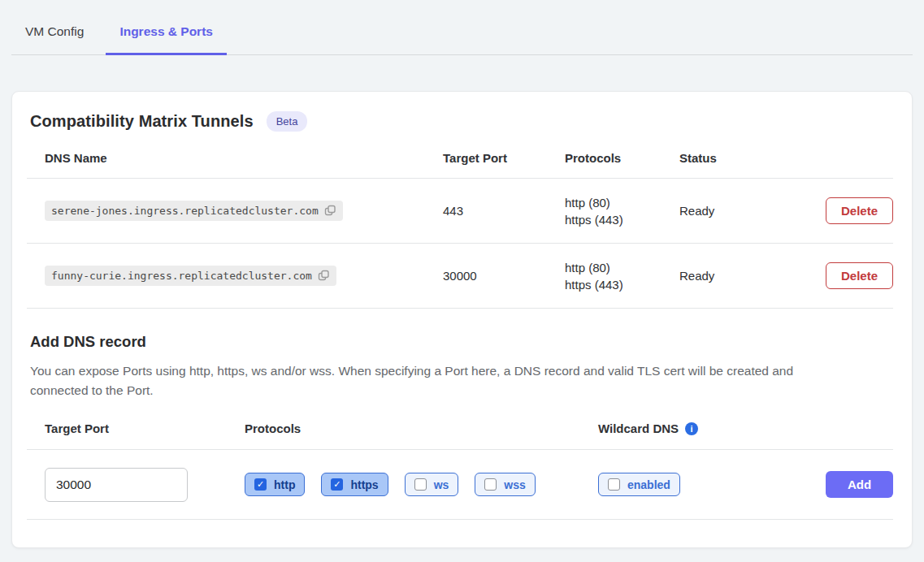  What do you see at coordinates (354, 484) in the screenshot?
I see `protocol-checkbox-https: https` at bounding box center [354, 484].